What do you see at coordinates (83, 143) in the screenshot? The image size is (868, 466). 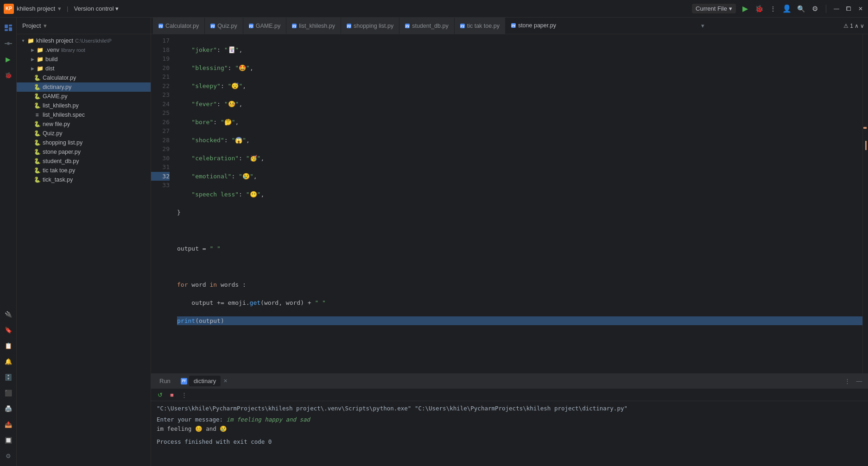 I see `tree-item-shopping: 🐍 shopping list.py` at bounding box center [83, 143].